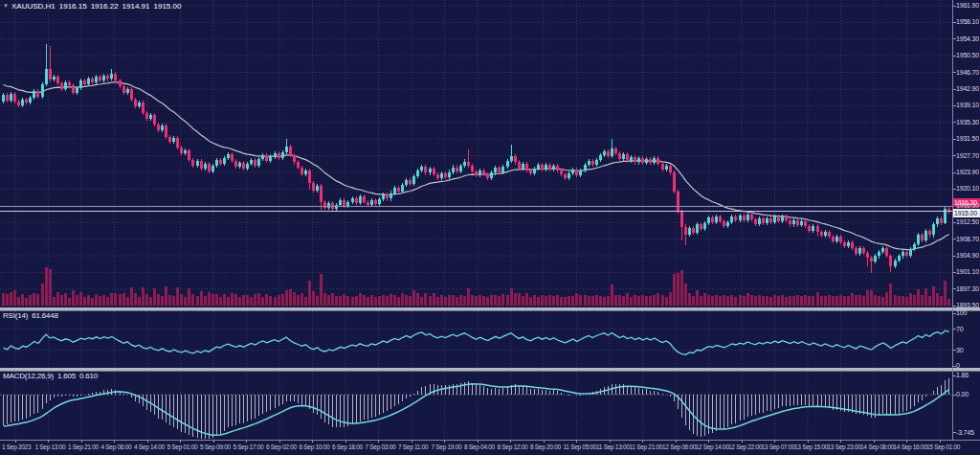  Describe the element at coordinates (33, 6) in the screenshot. I see `symbol-label: XAUUSD,H1` at that location.